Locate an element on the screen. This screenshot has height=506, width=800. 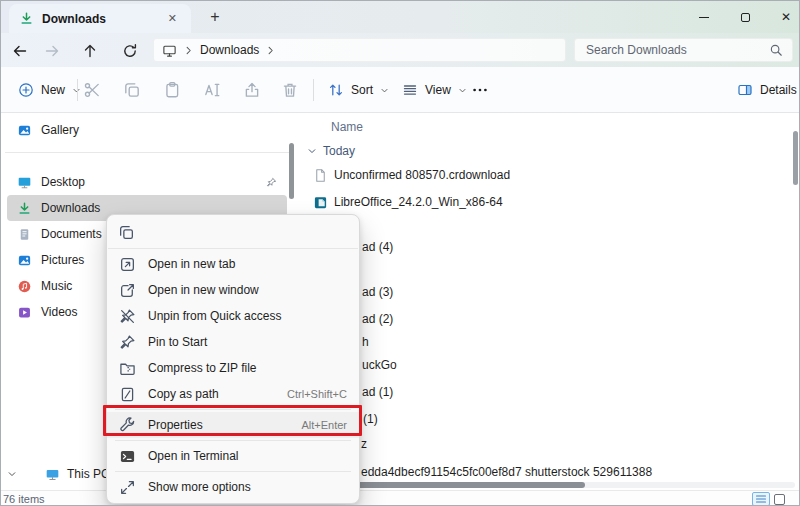
delete-icon is located at coordinates (290, 90).